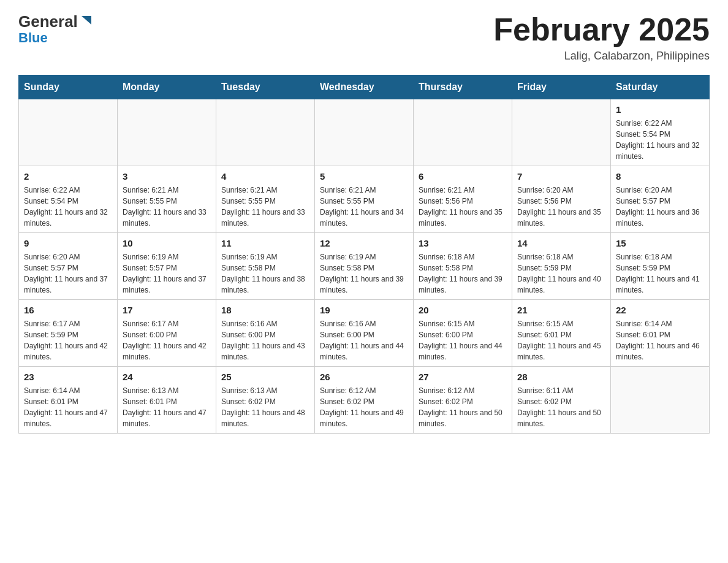 This screenshot has width=728, height=563. I want to click on day-number: 27, so click(463, 377).